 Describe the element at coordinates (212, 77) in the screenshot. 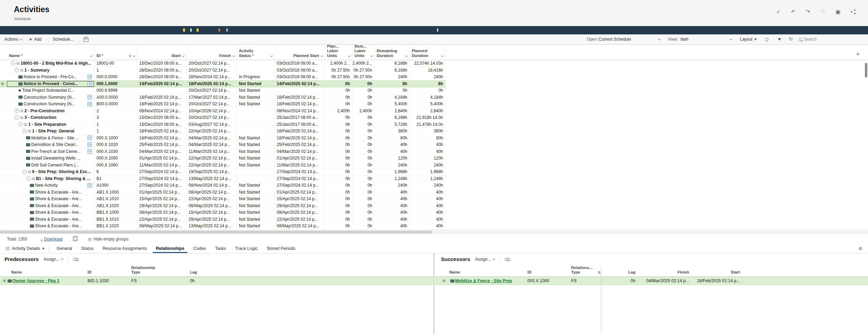

I see `cell-finish: 28/Nov/2024 02:14 p...` at that location.